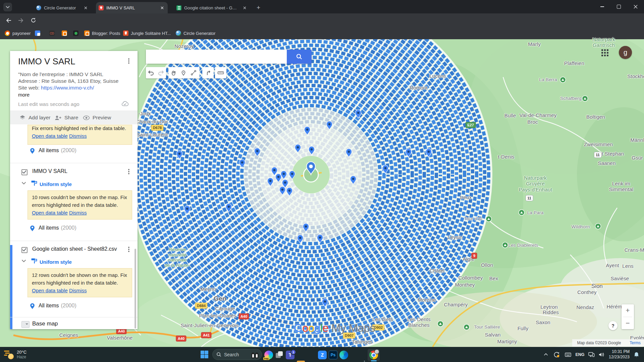  I want to click on bookmark-payoneer: payoneer, so click(17, 33).